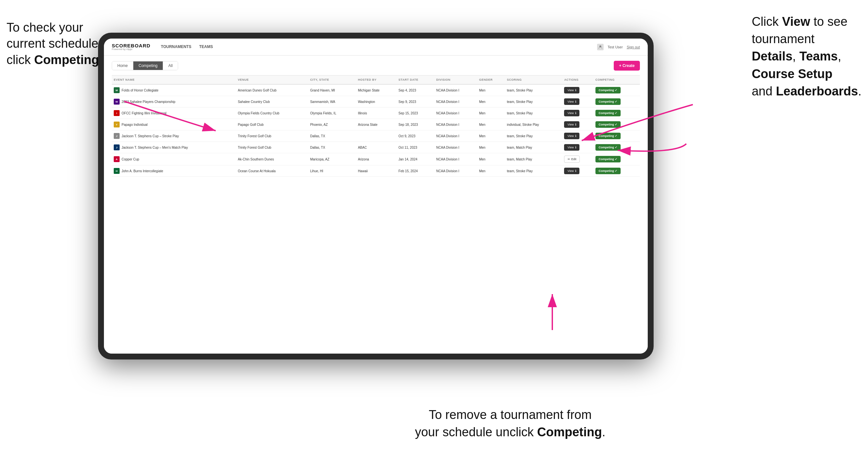 This screenshot has width=868, height=467. Describe the element at coordinates (615, 47) in the screenshot. I see `user-label: Test User` at that location.